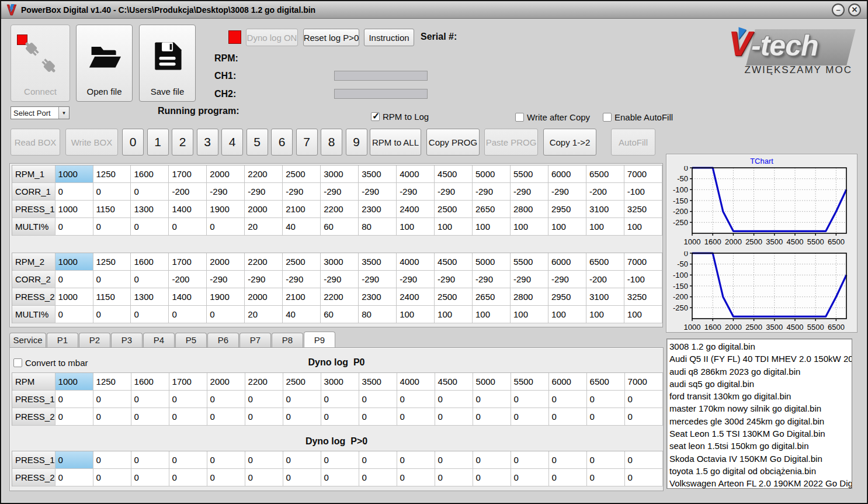 This screenshot has width=868, height=504. I want to click on cell-corr_2-7: -290, so click(340, 279).